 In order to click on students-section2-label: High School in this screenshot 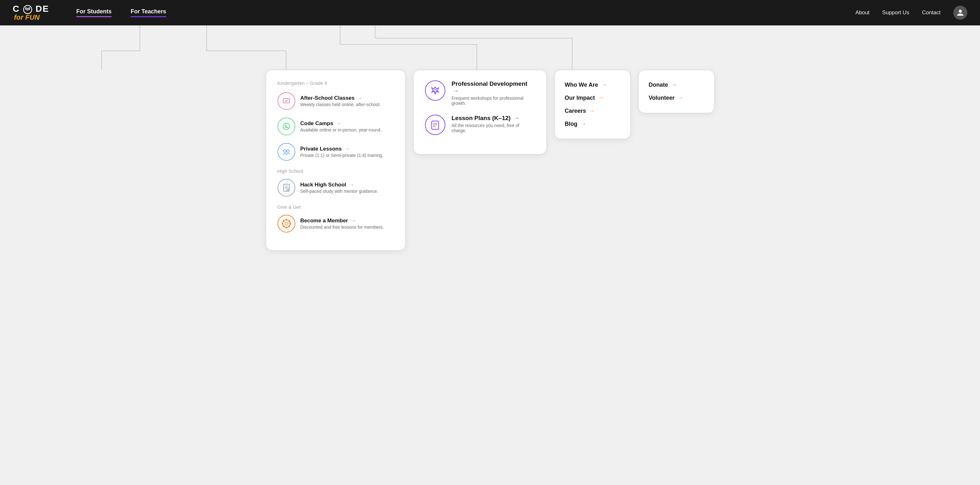, I will do `click(336, 171)`.